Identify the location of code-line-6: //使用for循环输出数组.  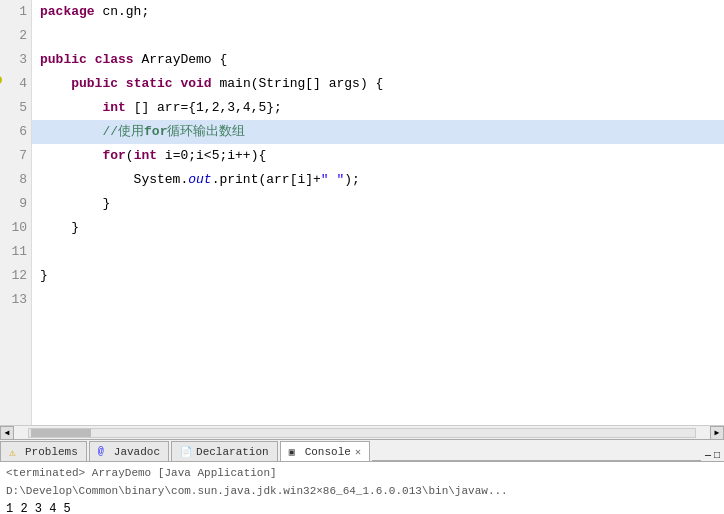
(378, 132).